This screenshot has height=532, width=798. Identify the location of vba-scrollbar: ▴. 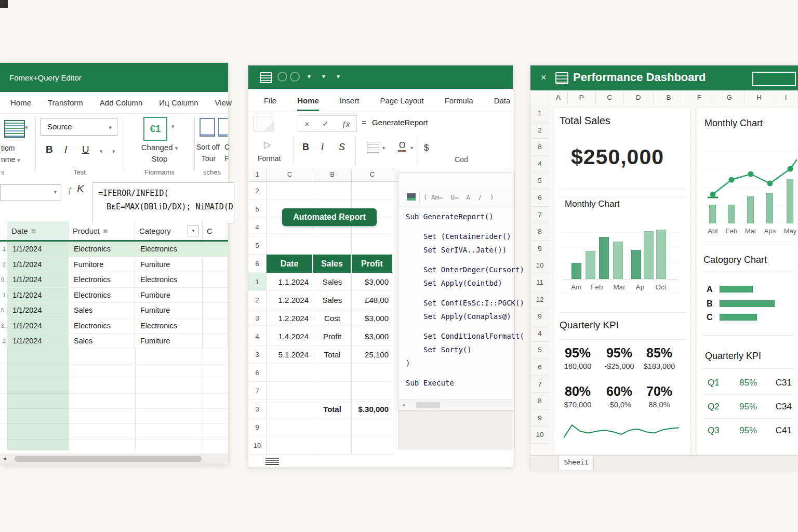
(456, 405).